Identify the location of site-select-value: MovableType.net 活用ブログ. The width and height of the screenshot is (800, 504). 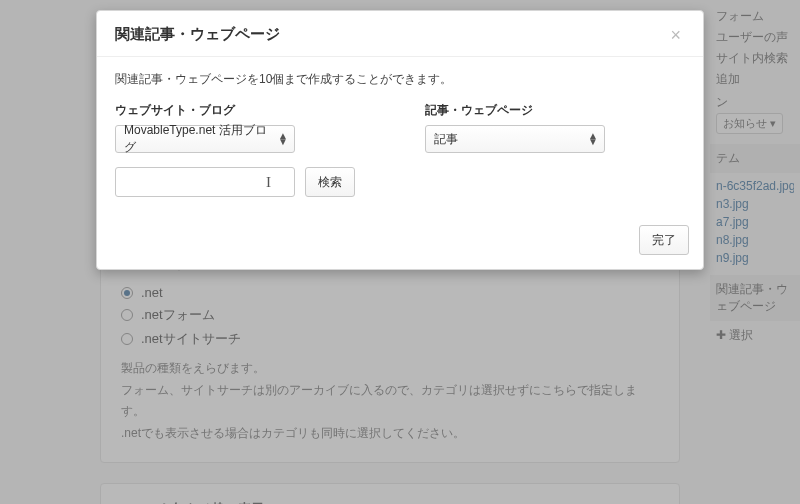
(198, 139).